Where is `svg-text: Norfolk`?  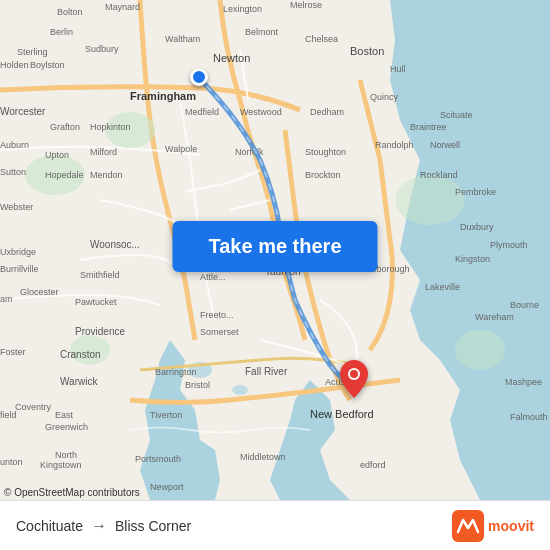
svg-text: Norfolk is located at coordinates (250, 152).